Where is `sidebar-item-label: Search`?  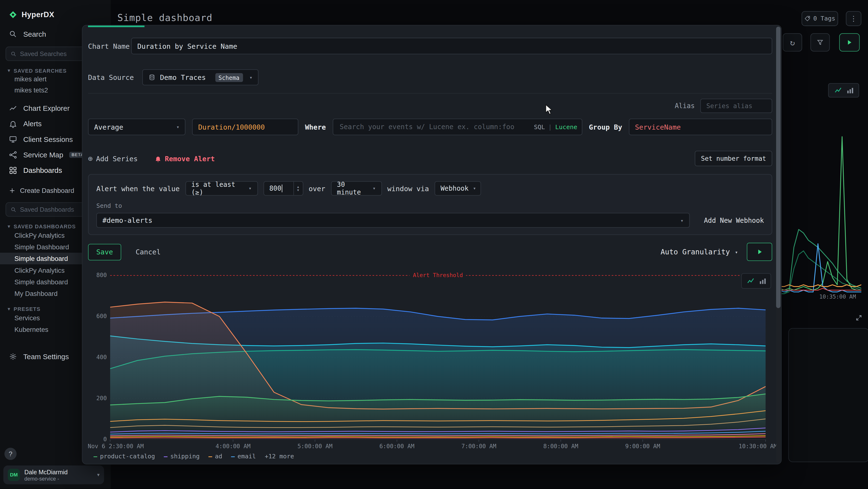
sidebar-item-label: Search is located at coordinates (35, 34).